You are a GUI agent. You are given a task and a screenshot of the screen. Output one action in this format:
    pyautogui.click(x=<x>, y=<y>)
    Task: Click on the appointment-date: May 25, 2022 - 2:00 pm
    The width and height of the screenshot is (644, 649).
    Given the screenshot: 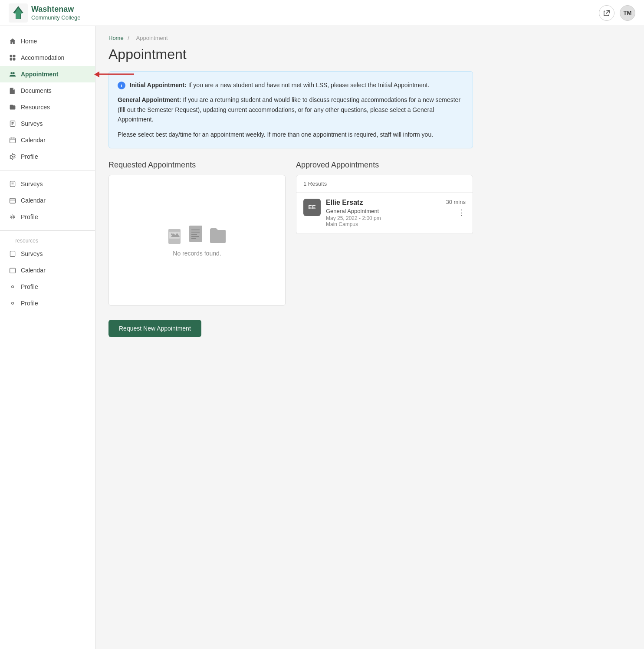 What is the action you would take?
    pyautogui.click(x=383, y=218)
    